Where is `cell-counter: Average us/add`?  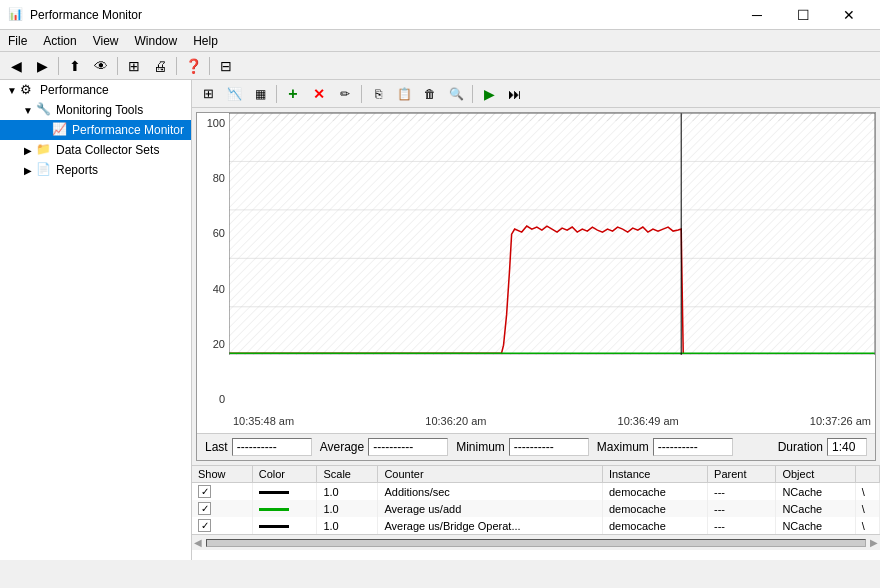 cell-counter: Average us/add is located at coordinates (490, 508).